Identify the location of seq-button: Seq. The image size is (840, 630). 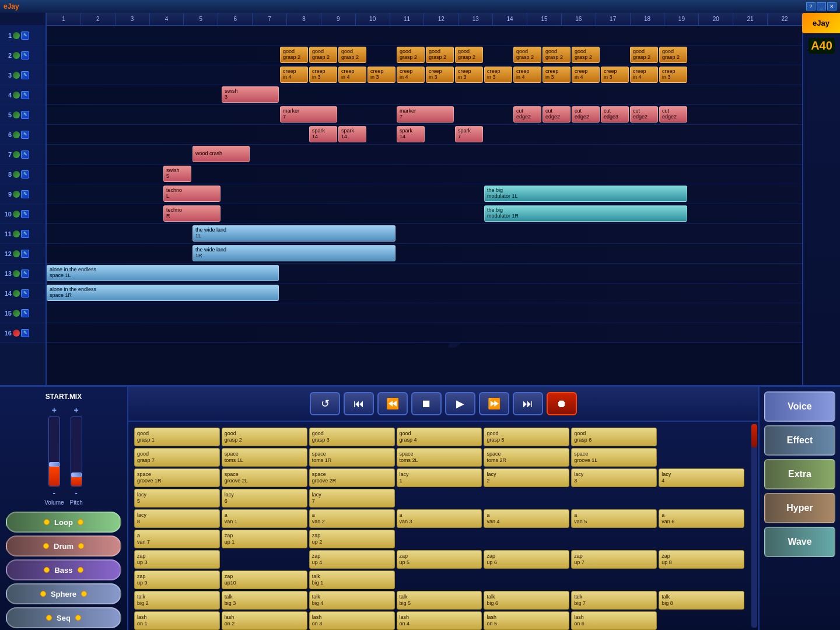
(64, 618).